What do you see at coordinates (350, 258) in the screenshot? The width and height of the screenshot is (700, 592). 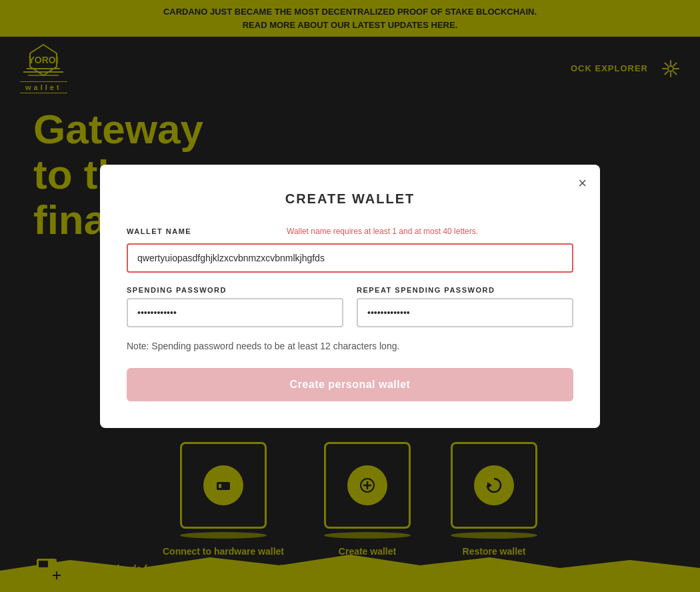 I see `wallet-name-input` at bounding box center [350, 258].